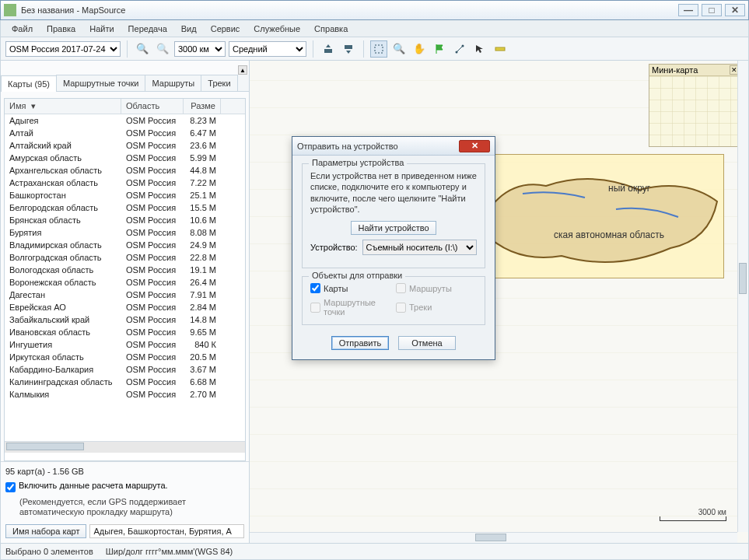 The width and height of the screenshot is (749, 560). Describe the element at coordinates (394, 248) in the screenshot. I see `send-to-device-dialog: Отправить на устройство ✕ Параметры устр…` at that location.